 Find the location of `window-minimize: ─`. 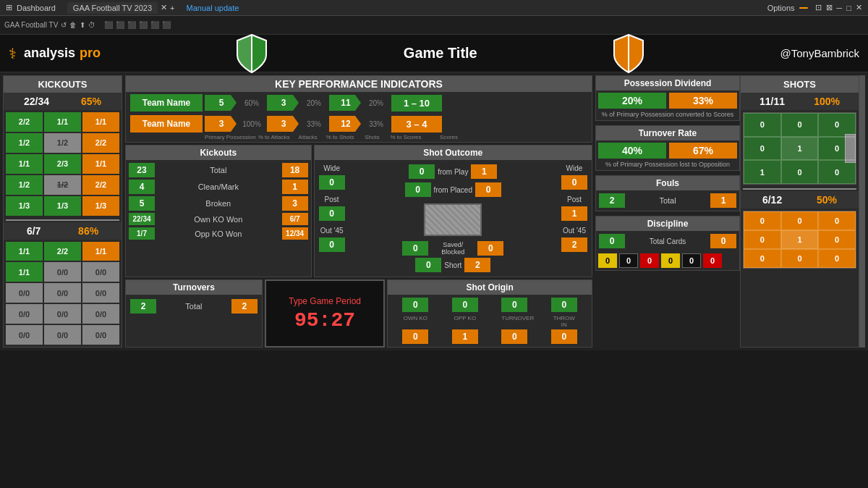

window-minimize: ─ is located at coordinates (840, 8).